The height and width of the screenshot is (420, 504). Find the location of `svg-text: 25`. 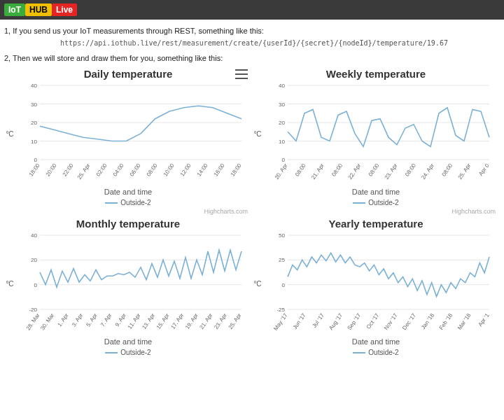

svg-text: 25 is located at coordinates (281, 260).